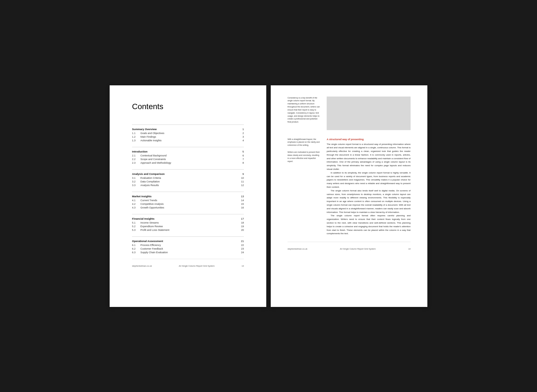 The width and height of the screenshot is (537, 392). Describe the element at coordinates (369, 139) in the screenshot. I see `section-heading: A structured way of presenting` at that location.